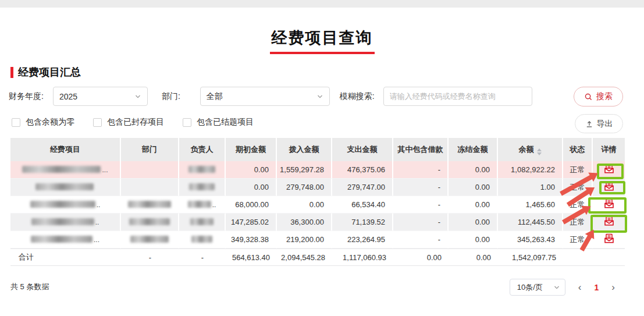 This screenshot has height=316, width=644. Describe the element at coordinates (225, 122) in the screenshot. I see `checkbox-label: 包含已结题项目` at that location.